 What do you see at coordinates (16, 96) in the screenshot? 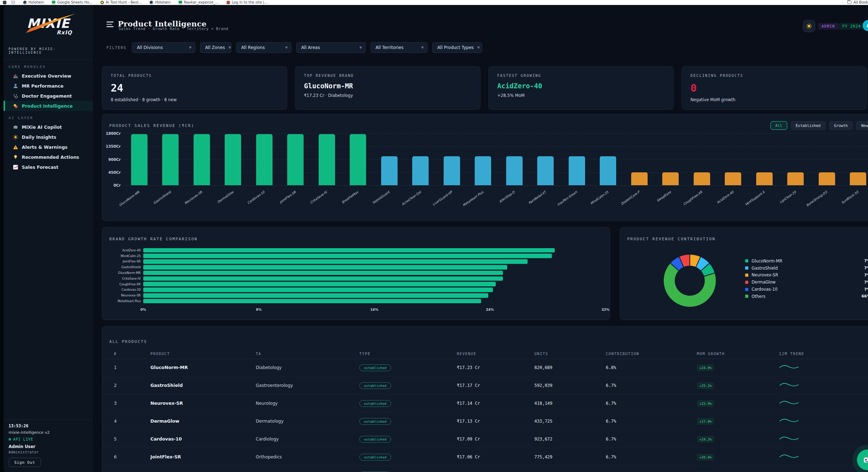
I see `stethoscope-icon` at bounding box center [16, 96].